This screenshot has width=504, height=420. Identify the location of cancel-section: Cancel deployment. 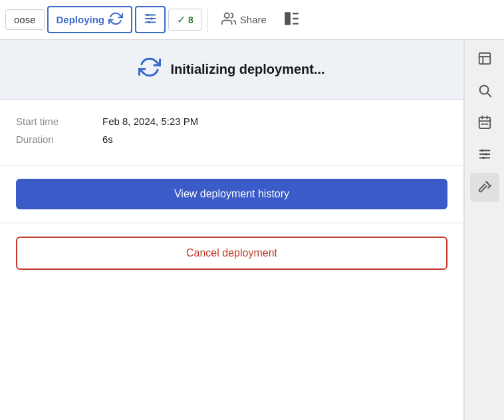
(231, 253).